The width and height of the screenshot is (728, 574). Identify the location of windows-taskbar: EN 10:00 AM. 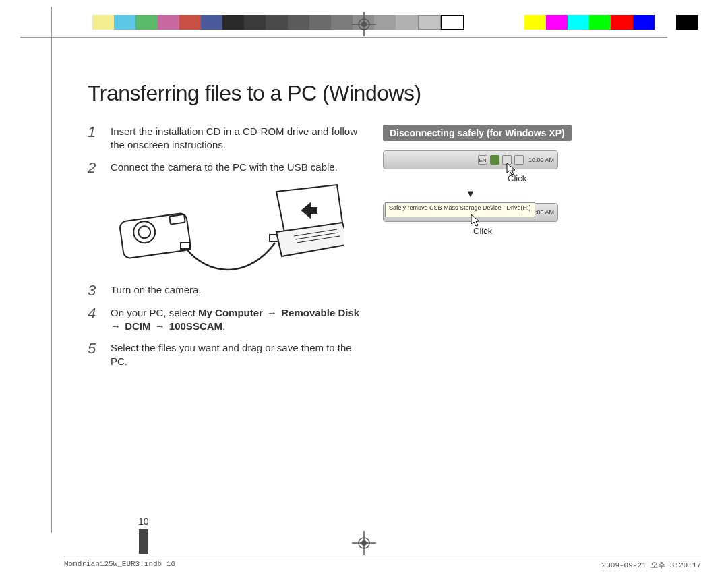
(471, 160).